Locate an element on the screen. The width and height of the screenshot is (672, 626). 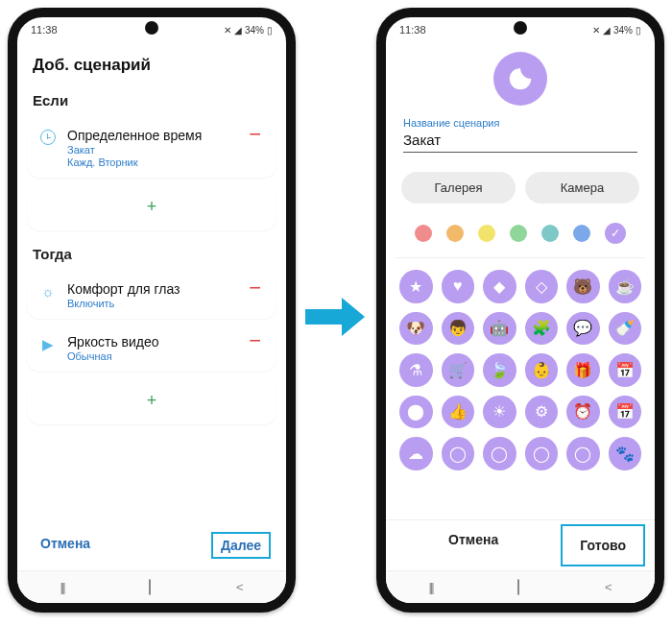
icon-option: 🧩 is located at coordinates (541, 328).